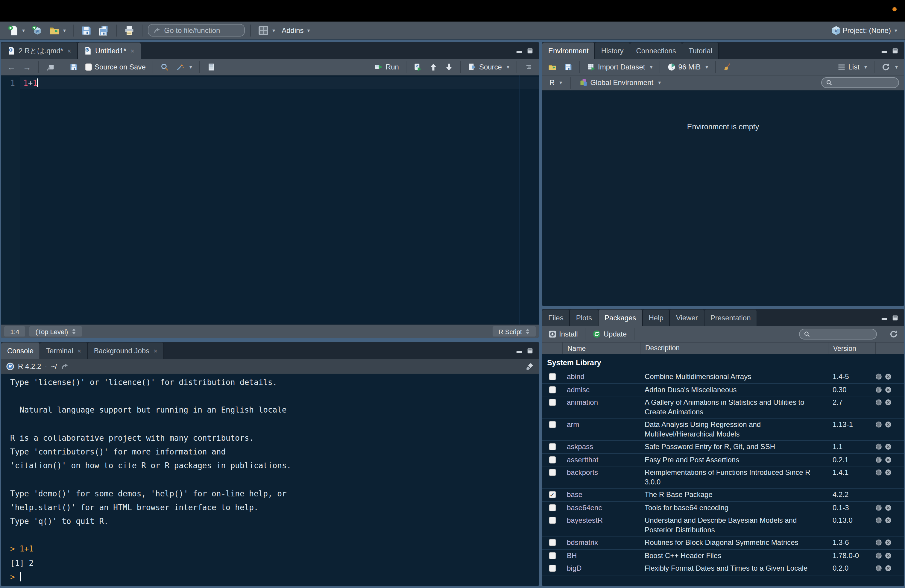 This screenshot has height=588, width=905. Describe the element at coordinates (734, 348) in the screenshot. I see `description-column-header: Description` at that location.